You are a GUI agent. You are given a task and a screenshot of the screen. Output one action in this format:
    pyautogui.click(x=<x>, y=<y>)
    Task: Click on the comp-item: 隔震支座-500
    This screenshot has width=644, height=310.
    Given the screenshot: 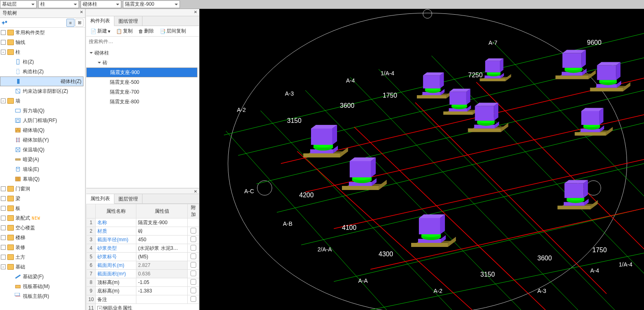 What is the action you would take?
    pyautogui.click(x=142, y=82)
    